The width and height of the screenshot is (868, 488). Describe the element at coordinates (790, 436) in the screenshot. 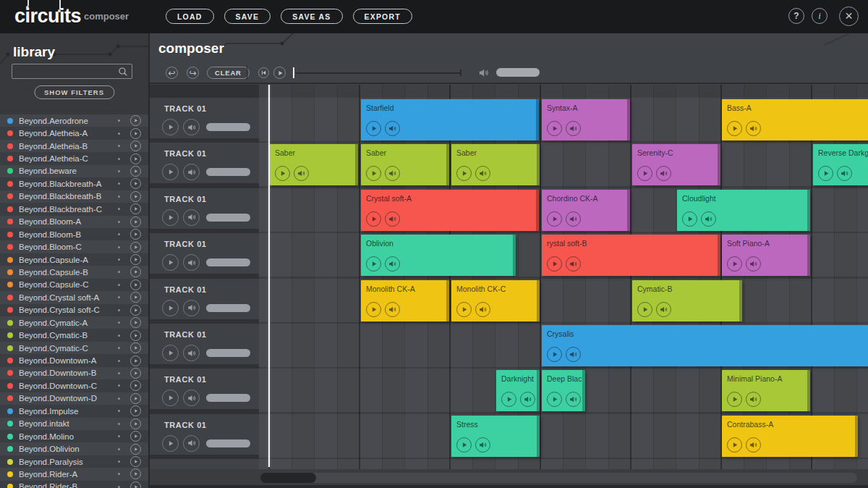

I see `timeline-clip: Contrabass-A` at that location.